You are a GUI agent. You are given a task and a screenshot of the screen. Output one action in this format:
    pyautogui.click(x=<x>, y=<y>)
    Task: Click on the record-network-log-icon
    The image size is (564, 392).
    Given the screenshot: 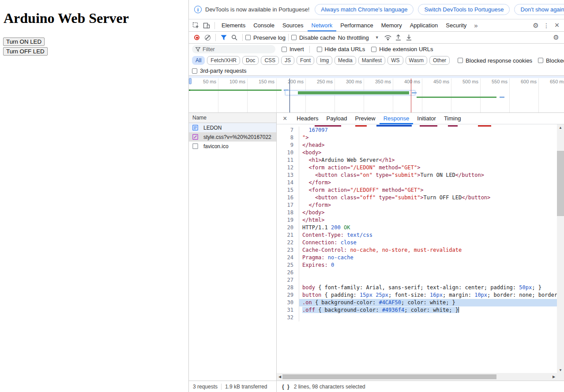 What is the action you would take?
    pyautogui.click(x=197, y=37)
    